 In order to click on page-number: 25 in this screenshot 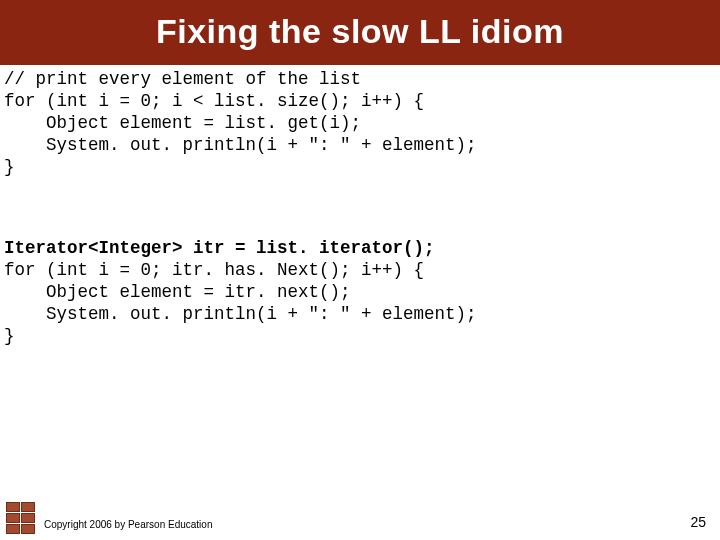, I will do `click(698, 522)`.